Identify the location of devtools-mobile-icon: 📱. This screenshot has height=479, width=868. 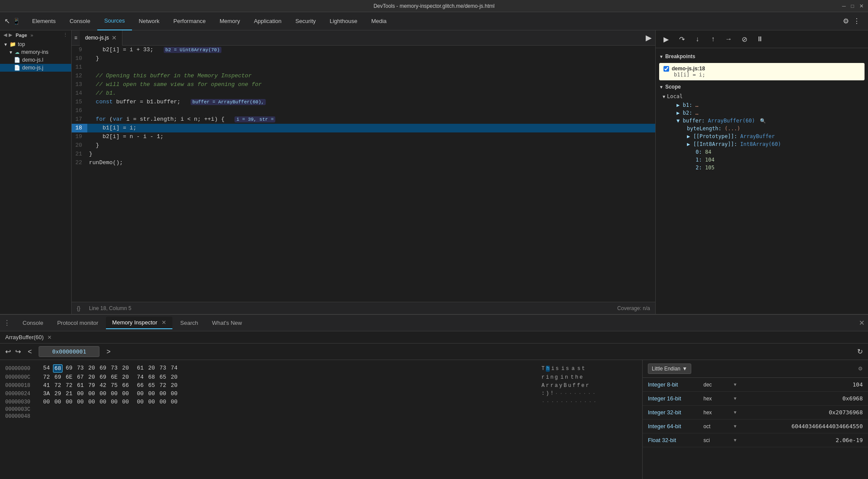
(17, 21).